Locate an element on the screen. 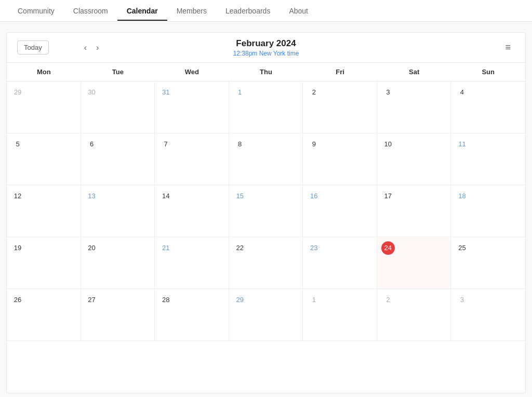 The height and width of the screenshot is (397, 532). day-number: 23 is located at coordinates (314, 248).